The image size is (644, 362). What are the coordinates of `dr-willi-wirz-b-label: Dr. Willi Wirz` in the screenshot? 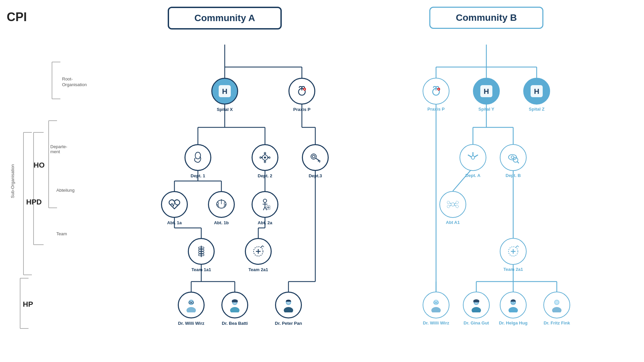 It's located at (436, 323).